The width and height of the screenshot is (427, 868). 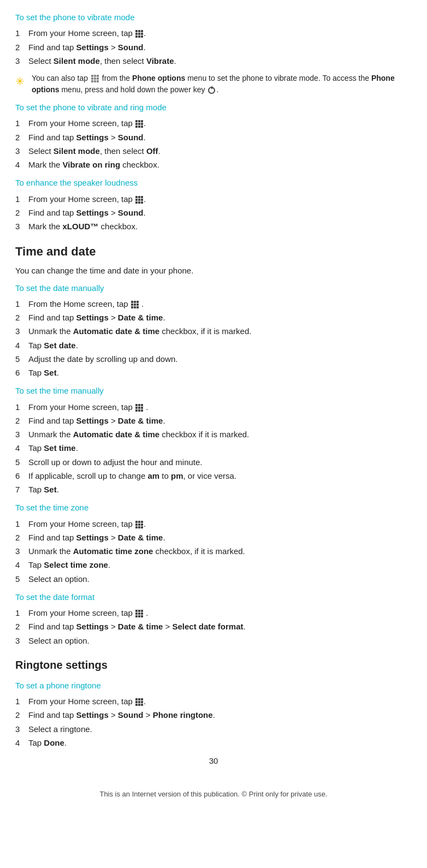 What do you see at coordinates (214, 304) in the screenshot?
I see `step-item: 1From the Home screen, tap .` at bounding box center [214, 304].